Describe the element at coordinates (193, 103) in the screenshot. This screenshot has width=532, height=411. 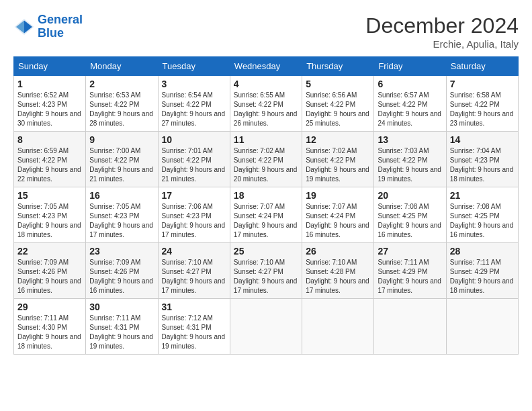
I see `day-cell-3: 3 Sunrise: 6:54 AM Sunset: 4:22 PM Dayli…` at that location.